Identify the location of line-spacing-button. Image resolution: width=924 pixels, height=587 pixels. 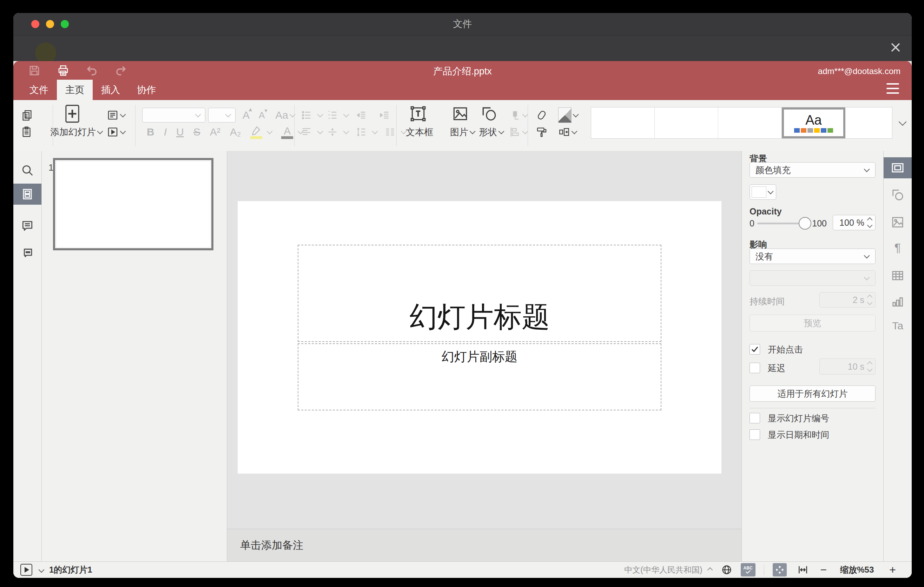
(361, 132).